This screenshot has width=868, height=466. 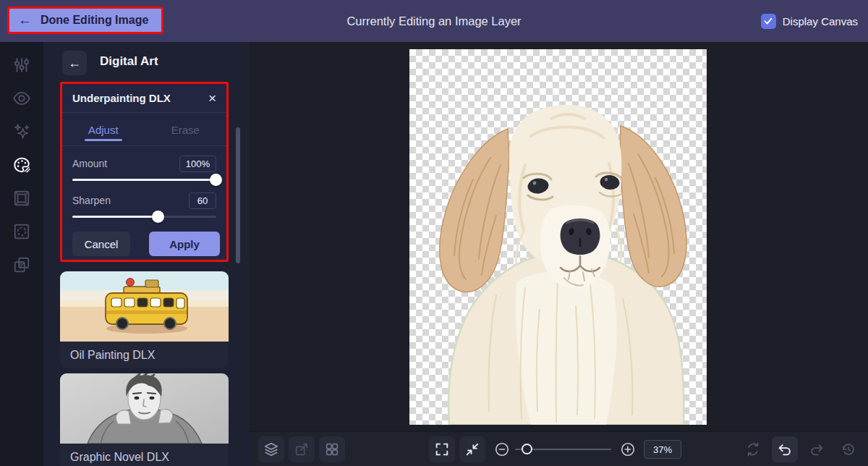 I want to click on zoom-in-icon, so click(x=628, y=449).